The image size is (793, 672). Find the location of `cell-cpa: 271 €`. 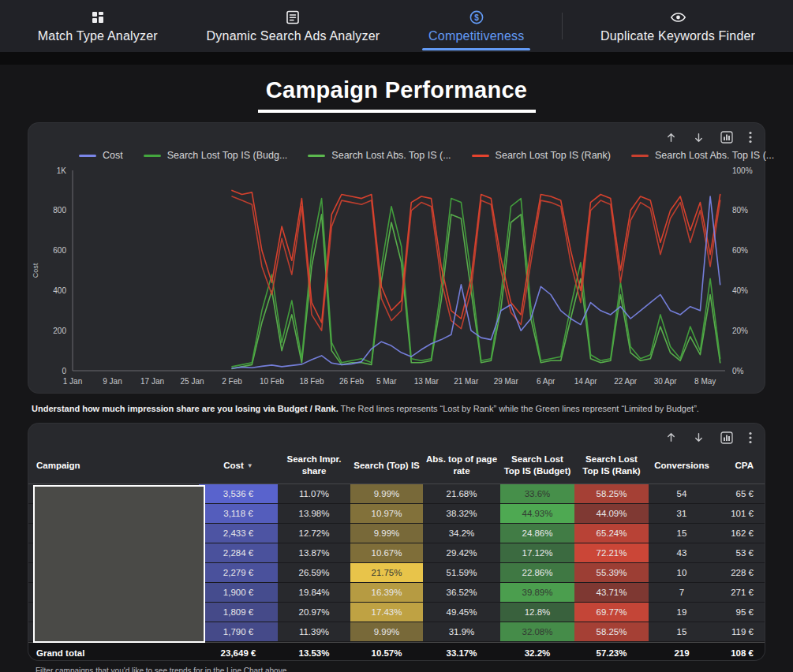

cell-cpa: 271 € is located at coordinates (740, 592).